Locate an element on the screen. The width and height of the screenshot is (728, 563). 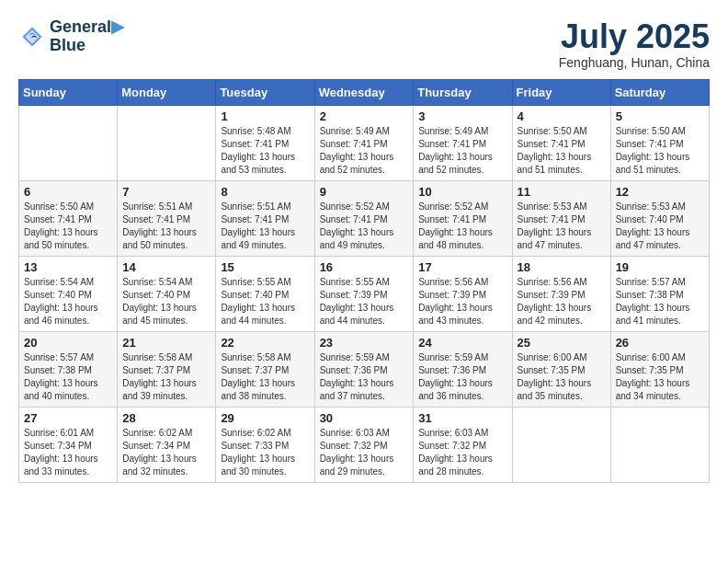
calendar-week-row: 6Sunrise: 5:50 AM Sunset: 7:41 PM Daylig… is located at coordinates (364, 218).